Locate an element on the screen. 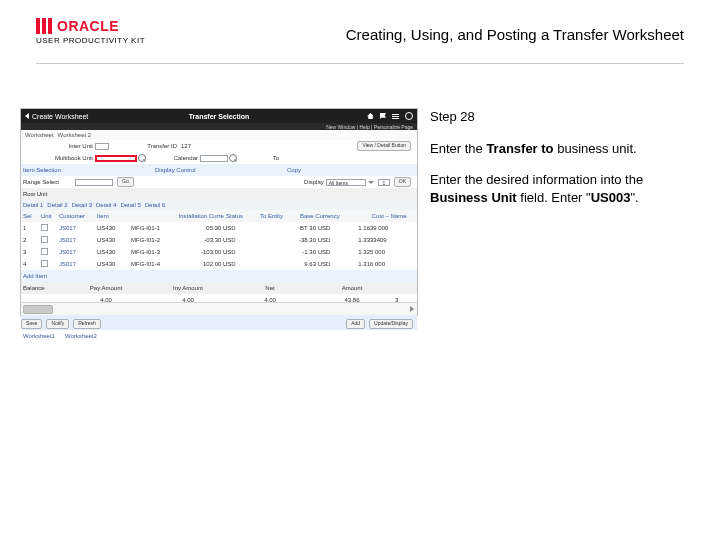 The image size is (720, 540). gear-icon is located at coordinates (409, 116).